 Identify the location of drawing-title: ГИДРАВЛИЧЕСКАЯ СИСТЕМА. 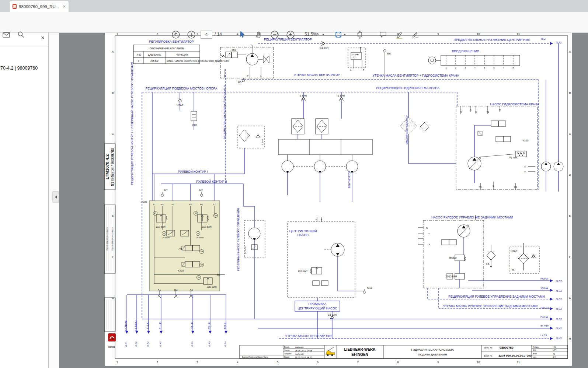
(432, 350).